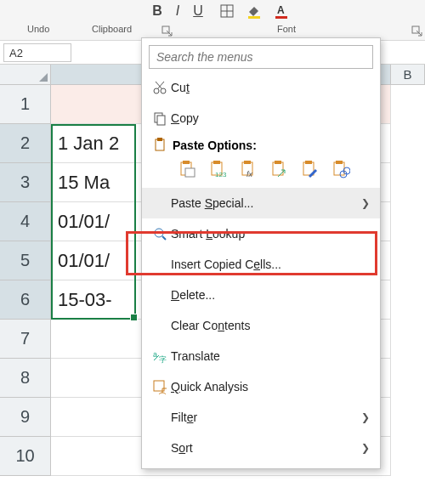 This screenshot has height=504, width=425. Describe the element at coordinates (198, 11) in the screenshot. I see `underline-button: U` at that location.